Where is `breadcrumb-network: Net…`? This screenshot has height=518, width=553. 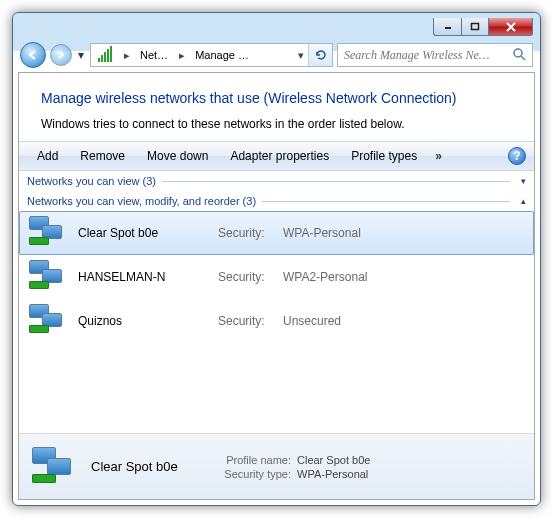 breadcrumb-network: Net… is located at coordinates (154, 55).